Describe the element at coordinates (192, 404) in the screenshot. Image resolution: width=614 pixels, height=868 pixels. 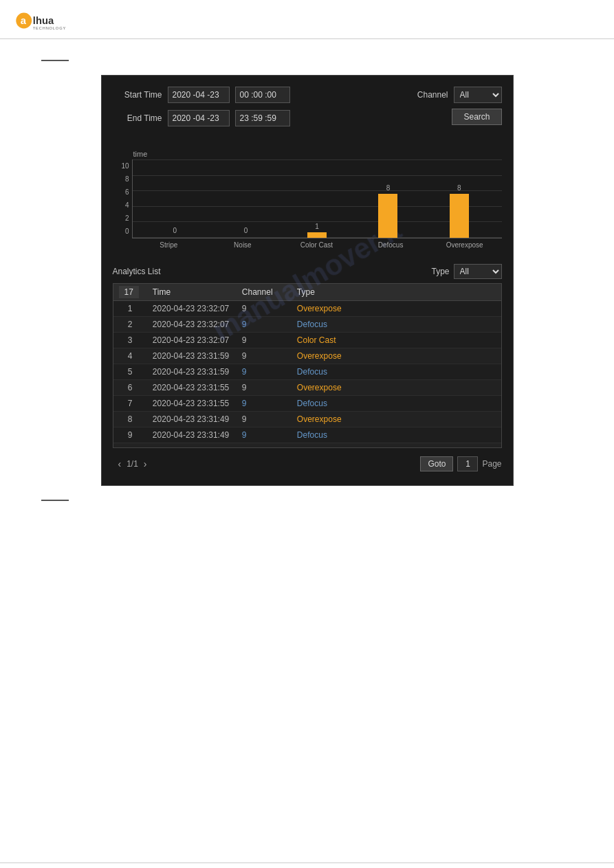
I see `cell-time: 2020-04-23 23:31:55` at that location.